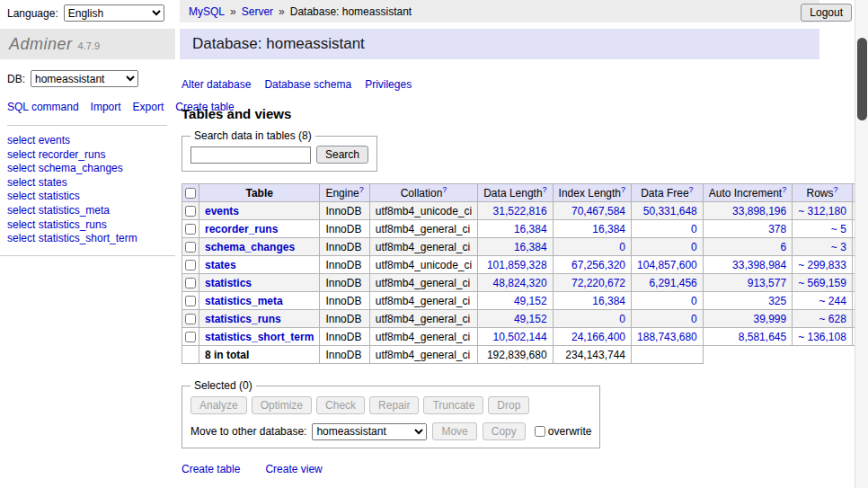  Describe the element at coordinates (32, 13) in the screenshot. I see `language-label: Language:` at that location.